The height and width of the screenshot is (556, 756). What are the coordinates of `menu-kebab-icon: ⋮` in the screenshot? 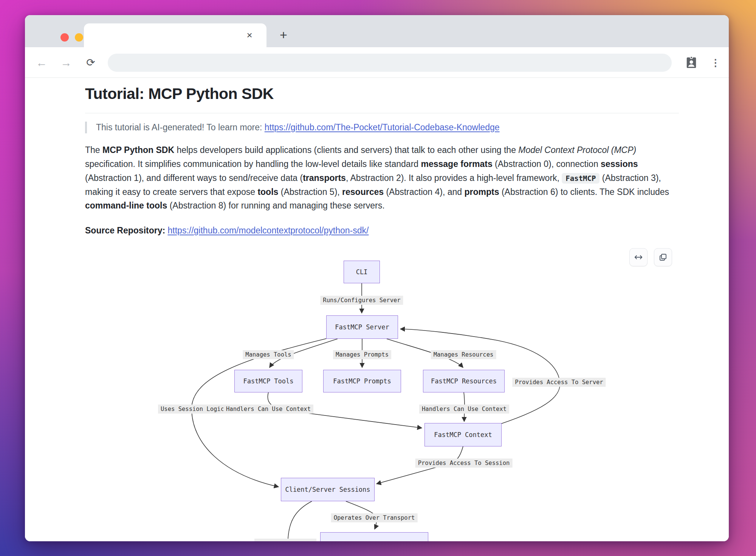 It's located at (716, 63).